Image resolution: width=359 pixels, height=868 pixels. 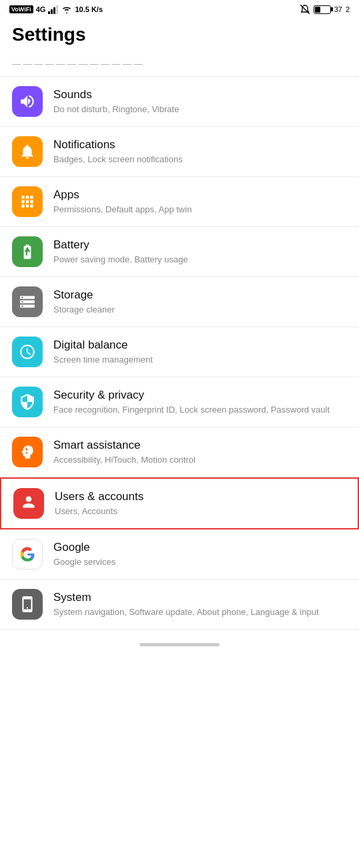 I want to click on settings-item-google: Google Google services, so click(x=180, y=554).